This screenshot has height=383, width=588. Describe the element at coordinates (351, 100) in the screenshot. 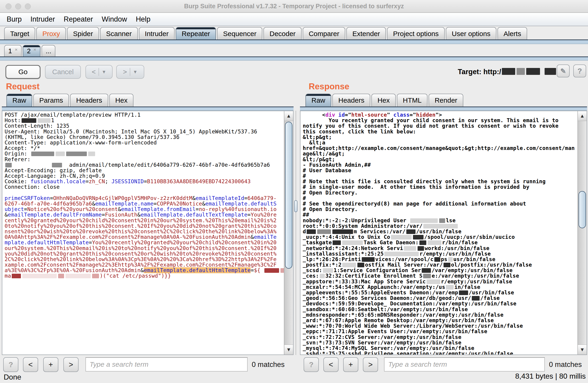

I see `response-view-tab-headers: Headers` at that location.